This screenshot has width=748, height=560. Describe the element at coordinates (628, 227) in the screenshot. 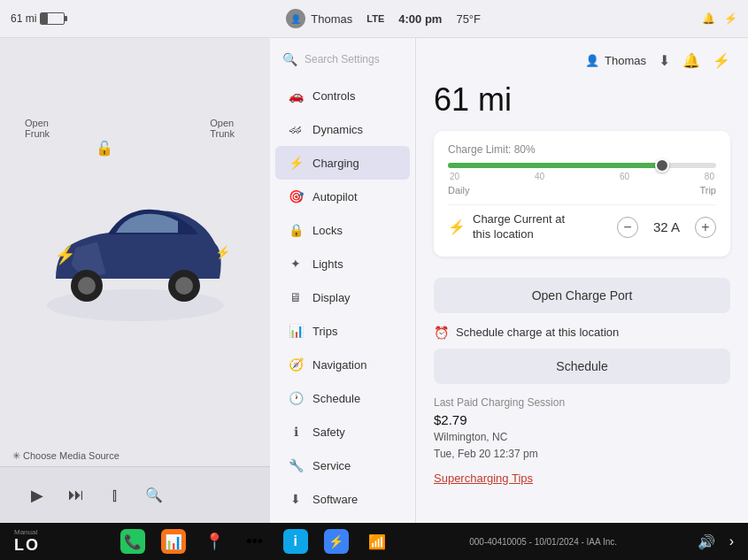

I see `decrease-current-button: −` at that location.